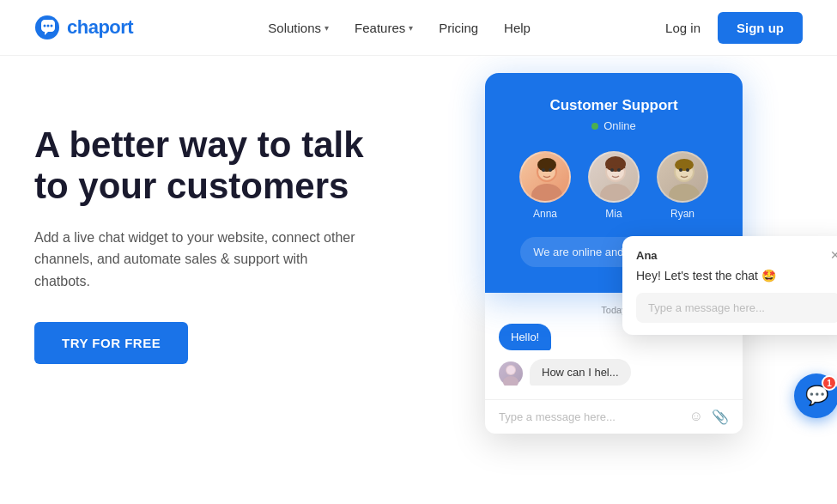 This screenshot has height=504, width=837. Describe the element at coordinates (545, 214) in the screenshot. I see `agent-anna-name: Anna` at that location.